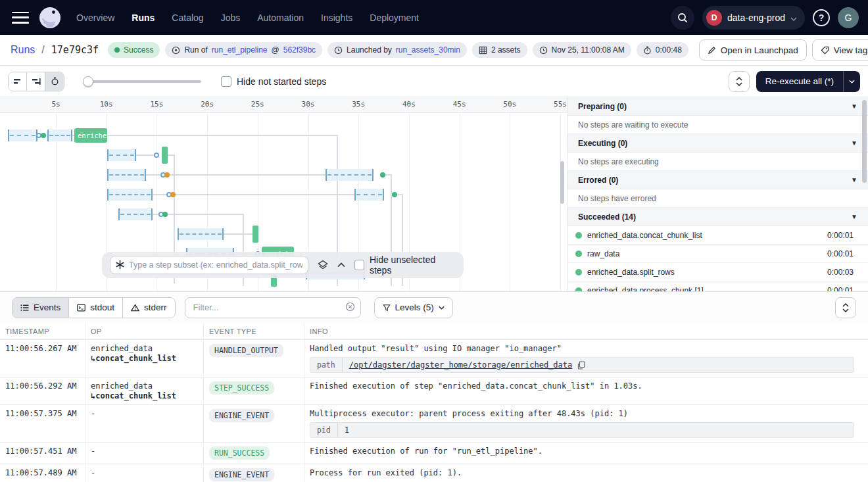  Describe the element at coordinates (852, 82) in the screenshot. I see `reexecute-menu-caret` at that location.